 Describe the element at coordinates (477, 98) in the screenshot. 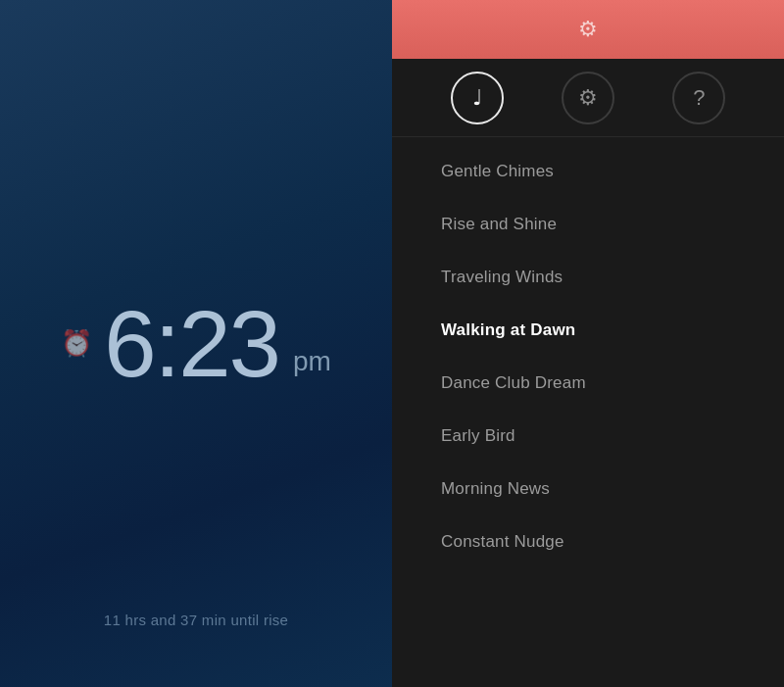

I see `tab-music: ♩` at that location.